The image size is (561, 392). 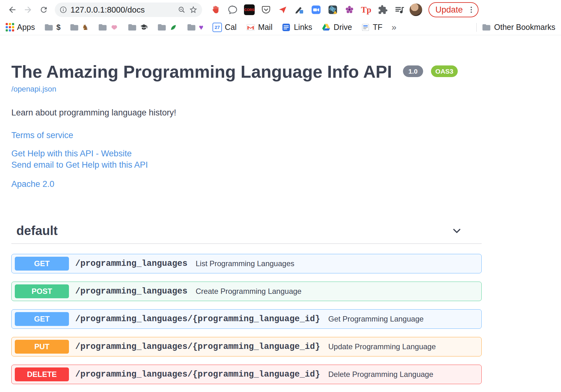 I want to click on browser-toolbar: 127.0.0.1:8000/docs CORS, so click(x=280, y=10).